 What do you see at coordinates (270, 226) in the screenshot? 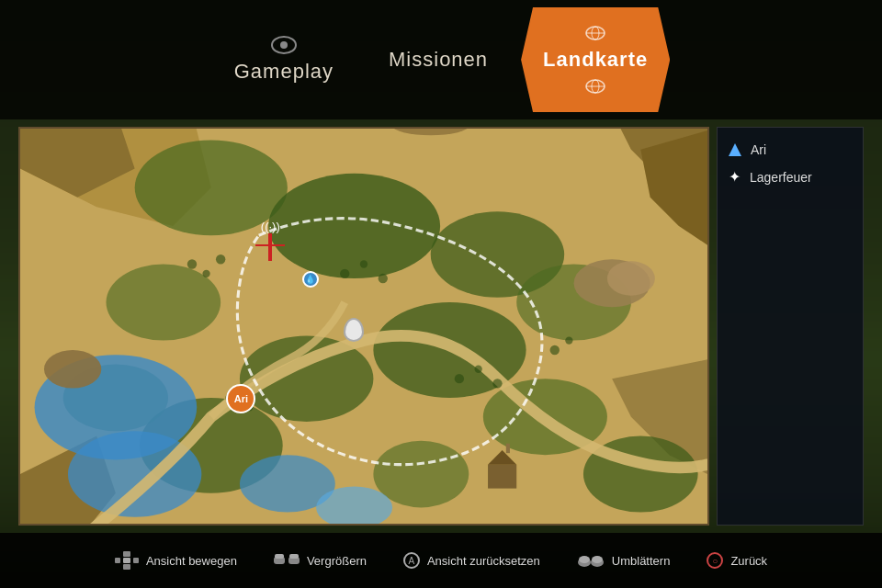
I see `tower-signal-icon: ((·))` at bounding box center [270, 226].